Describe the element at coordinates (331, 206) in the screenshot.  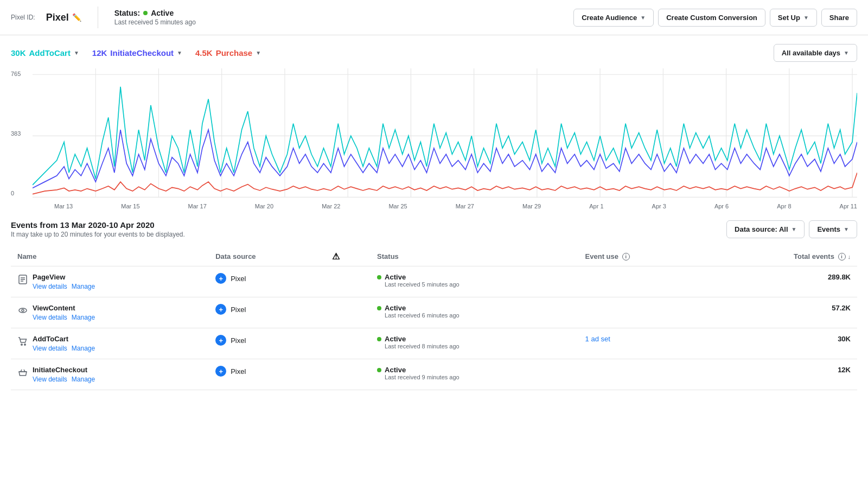
I see `x-label: Mar 22` at that location.